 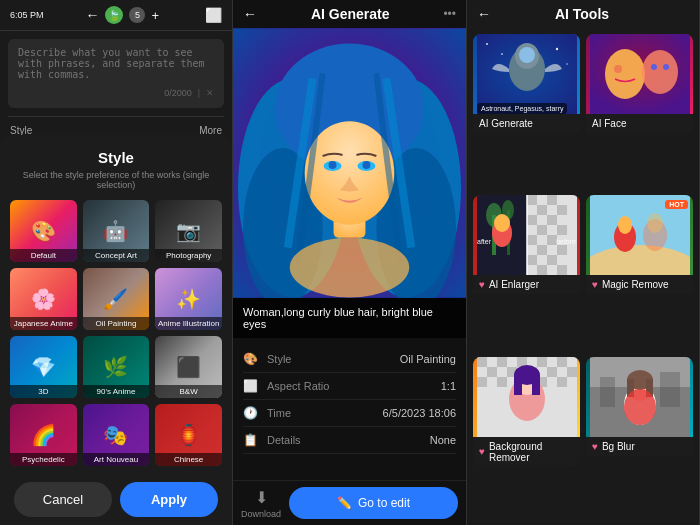 I want to click on status-time-1: 6:05 PM, so click(x=27, y=15).